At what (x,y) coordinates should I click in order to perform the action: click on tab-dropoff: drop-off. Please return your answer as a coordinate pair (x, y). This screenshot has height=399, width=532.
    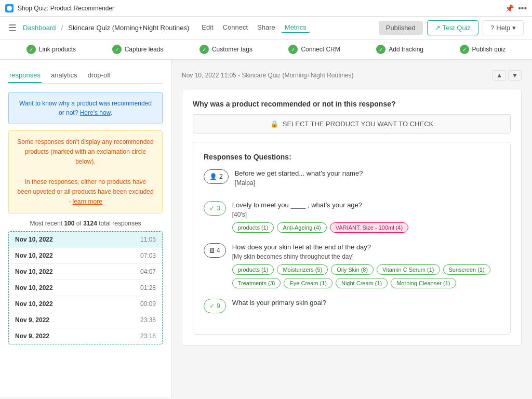
    Looking at the image, I should click on (100, 76).